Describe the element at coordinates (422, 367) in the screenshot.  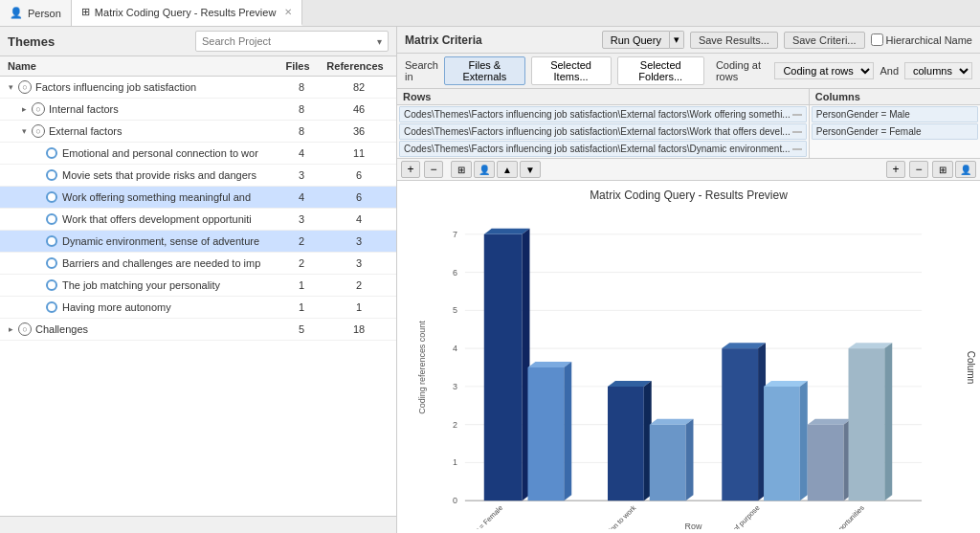
I see `svg-text: Coding references count` at that location.